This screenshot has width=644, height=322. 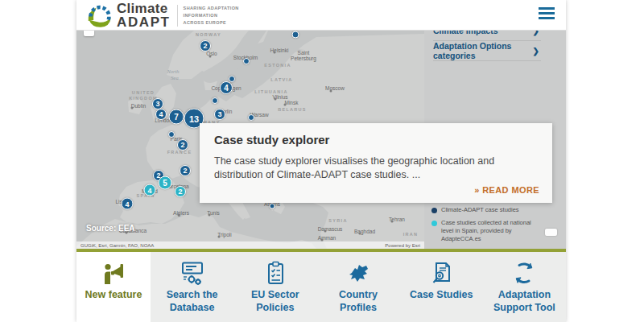 What do you see at coordinates (208, 35) in the screenshot?
I see `map-label: NORWAY` at bounding box center [208, 35].